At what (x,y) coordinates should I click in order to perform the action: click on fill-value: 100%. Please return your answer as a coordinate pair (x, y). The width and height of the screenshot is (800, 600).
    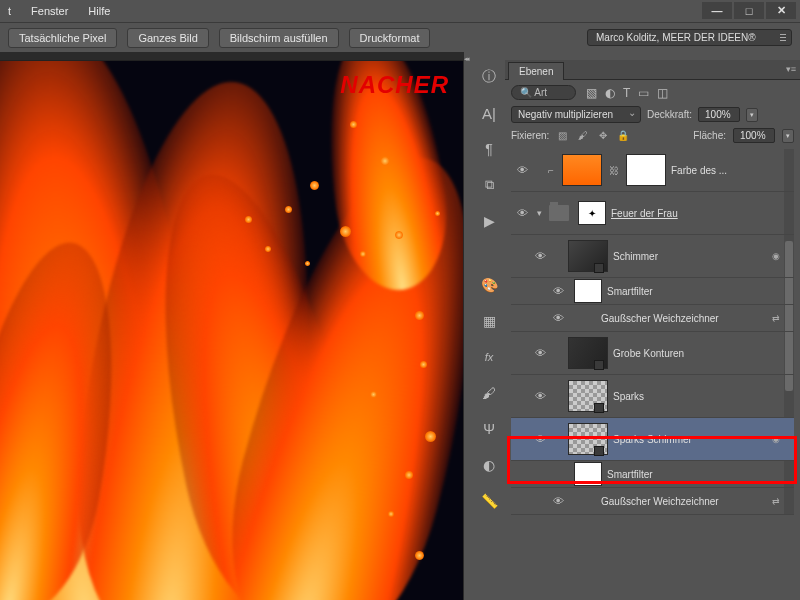
    Looking at the image, I should click on (754, 136).